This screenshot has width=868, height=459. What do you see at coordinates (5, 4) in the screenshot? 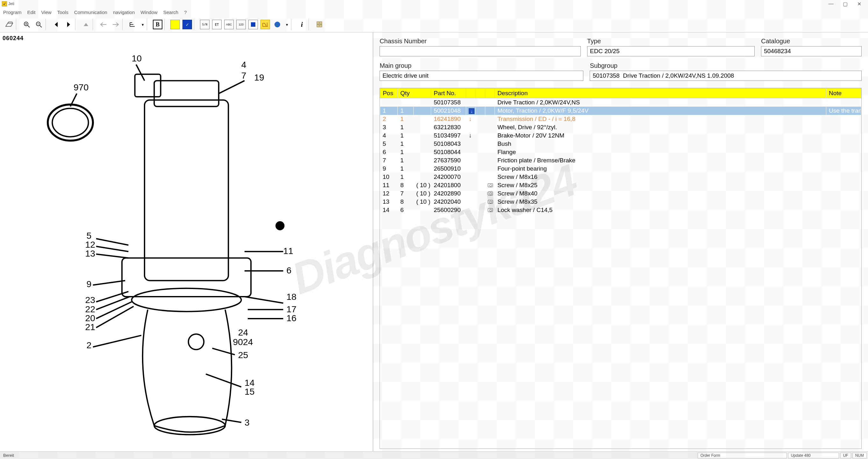
I see `app-icon` at bounding box center [5, 4].